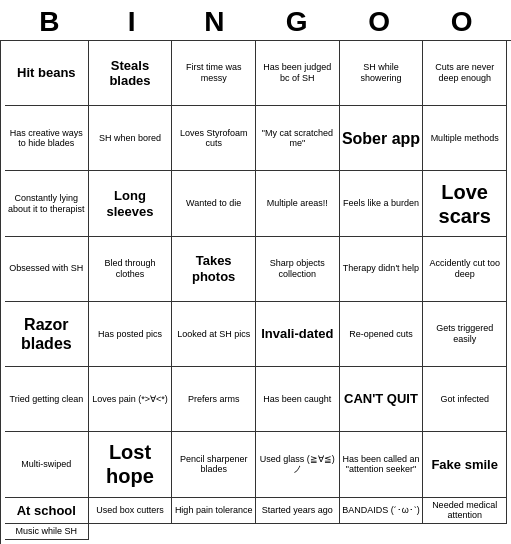 The width and height of the screenshot is (511, 544). Describe the element at coordinates (214, 512) in the screenshot. I see `bingo-cell-44: High pain tolerance` at that location.